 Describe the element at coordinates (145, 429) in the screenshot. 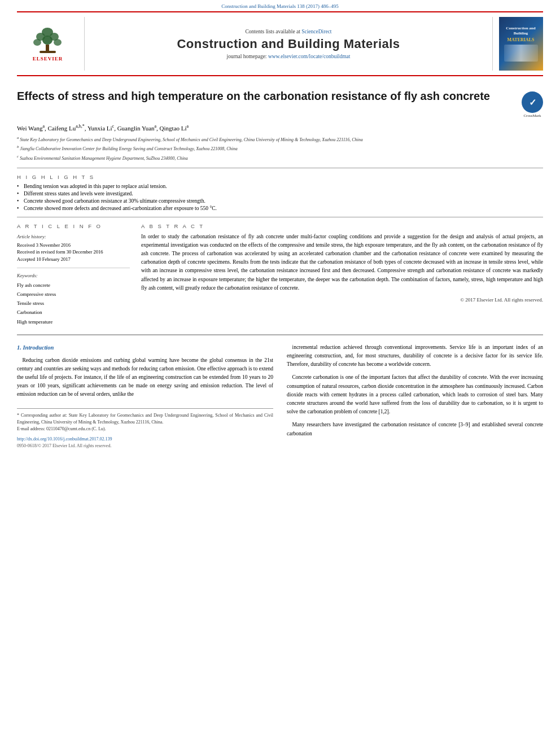

I see `footnote-section: * Corresponding author at: State Key Lab…` at that location.